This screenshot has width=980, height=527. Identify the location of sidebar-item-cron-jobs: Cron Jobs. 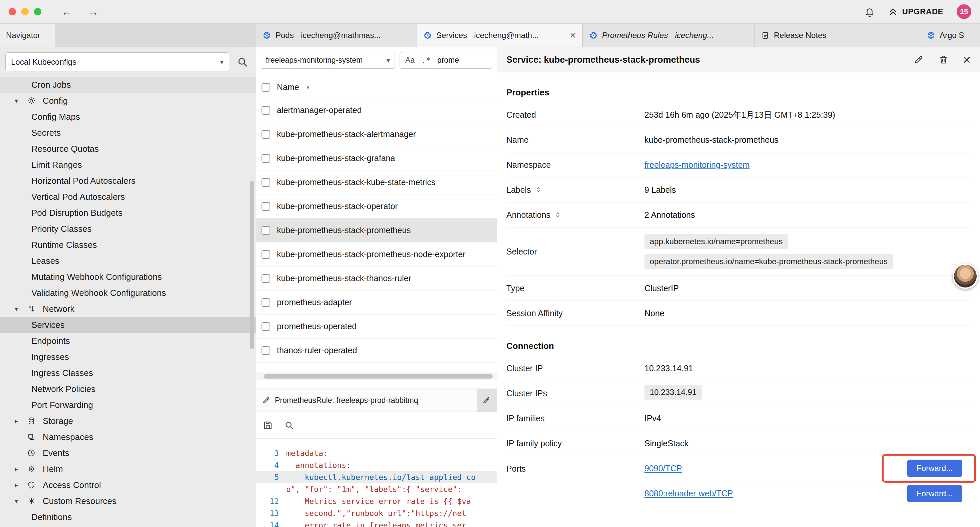
(128, 85).